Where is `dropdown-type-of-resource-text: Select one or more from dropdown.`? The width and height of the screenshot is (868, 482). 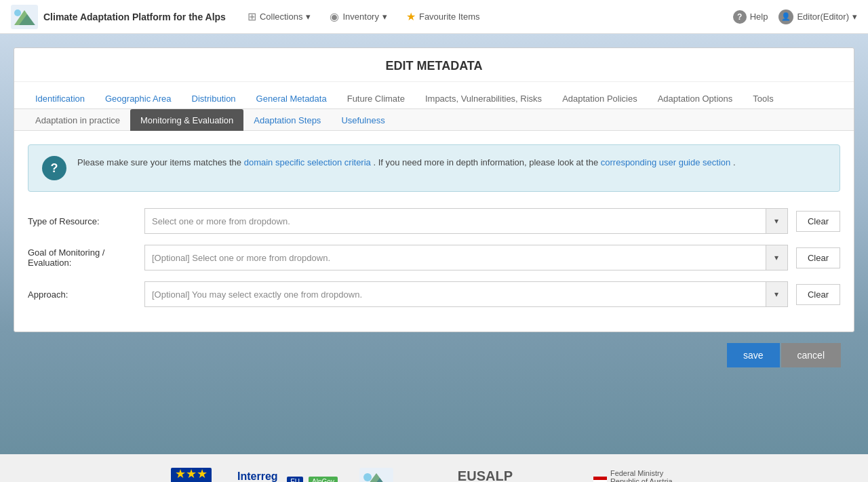 dropdown-type-of-resource-text: Select one or more from dropdown. is located at coordinates (456, 221).